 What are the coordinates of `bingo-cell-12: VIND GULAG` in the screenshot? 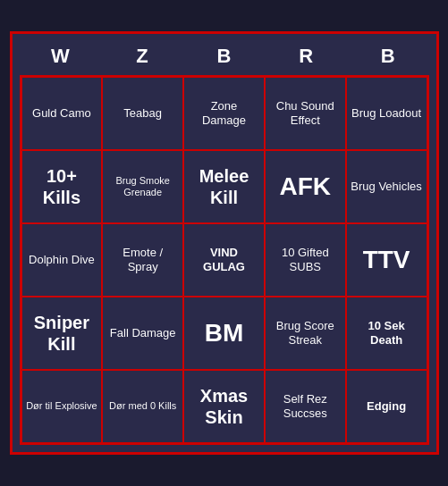 It's located at (224, 260).